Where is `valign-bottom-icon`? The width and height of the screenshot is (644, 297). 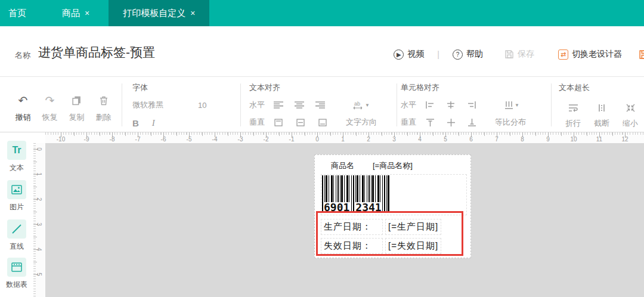 valign-bottom-icon is located at coordinates (323, 123).